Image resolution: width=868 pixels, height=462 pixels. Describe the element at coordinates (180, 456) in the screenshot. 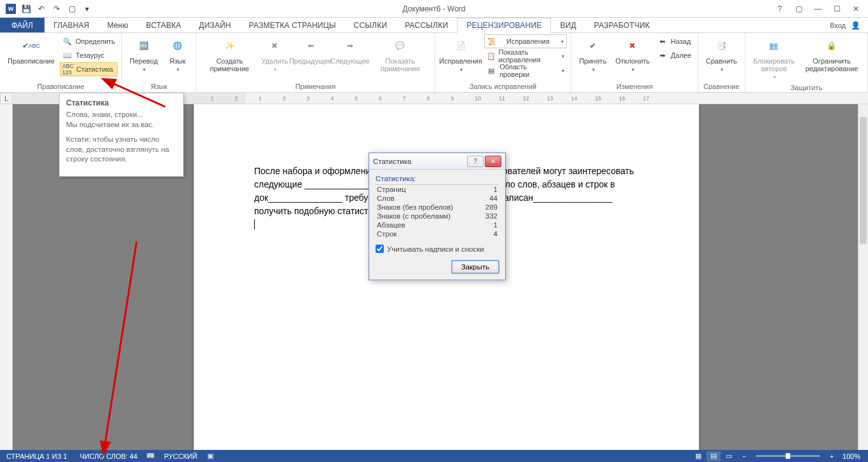

I see `status-language: РУССКИЙ` at that location.